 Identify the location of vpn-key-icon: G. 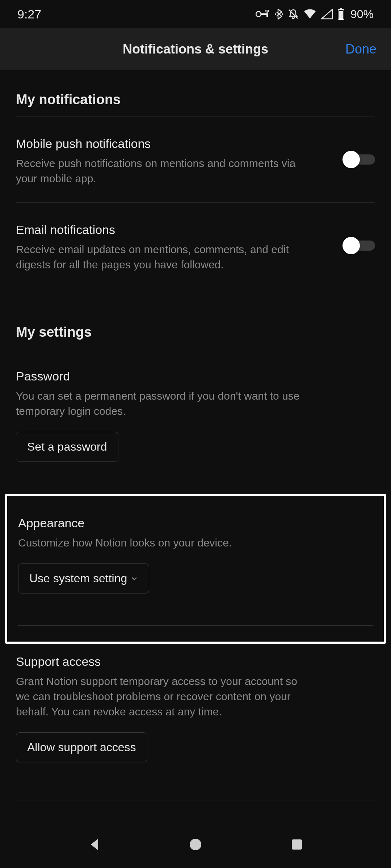
(263, 14).